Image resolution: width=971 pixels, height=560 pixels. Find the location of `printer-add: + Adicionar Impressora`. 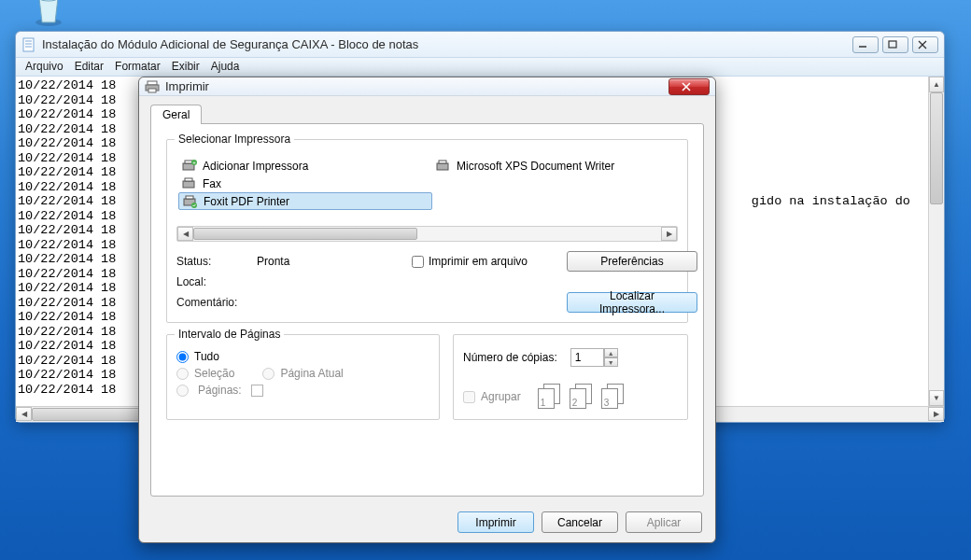

printer-add: + Adicionar Impressora is located at coordinates (305, 166).